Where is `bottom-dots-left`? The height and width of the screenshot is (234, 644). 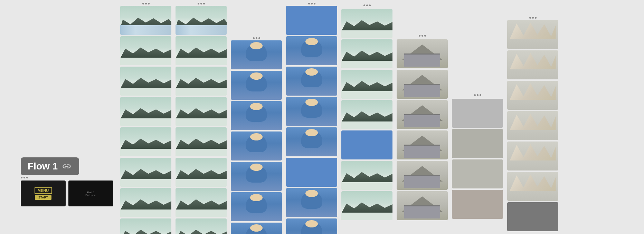 bottom-dots-left is located at coordinates (67, 177).